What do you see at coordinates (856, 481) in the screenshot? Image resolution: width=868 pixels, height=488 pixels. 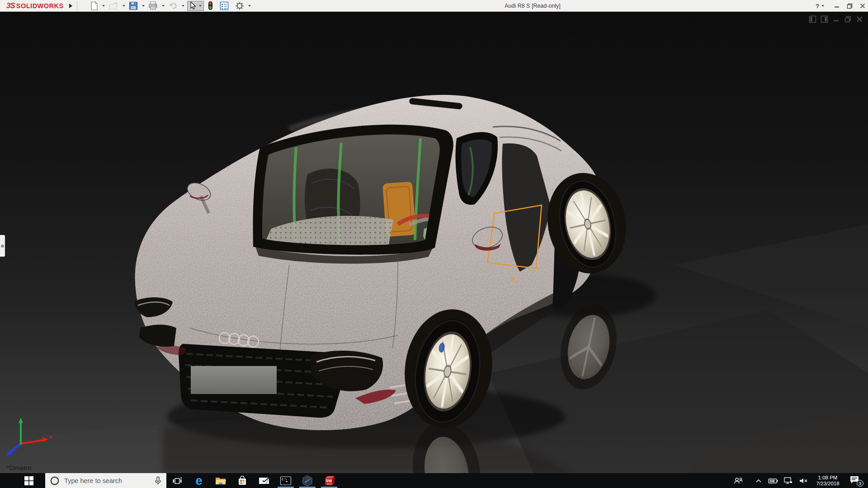 I see `action-center-button: 3` at bounding box center [856, 481].